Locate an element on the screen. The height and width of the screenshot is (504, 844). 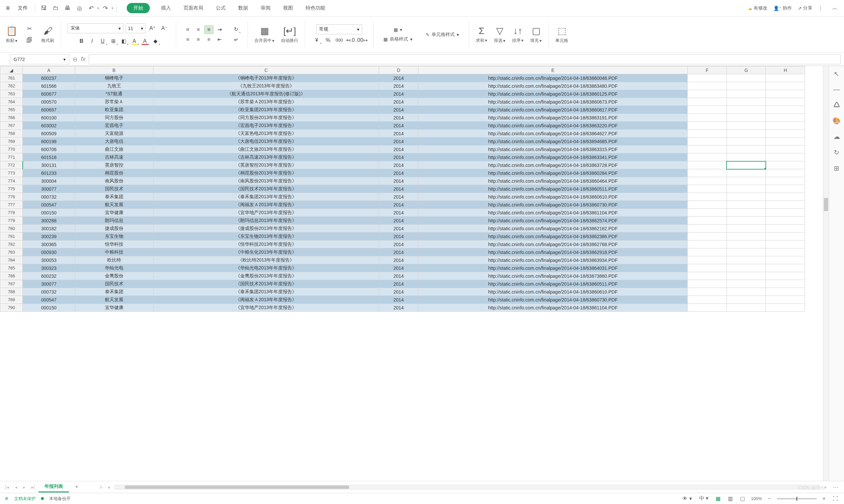
row-header: 788 is located at coordinates (12, 292).